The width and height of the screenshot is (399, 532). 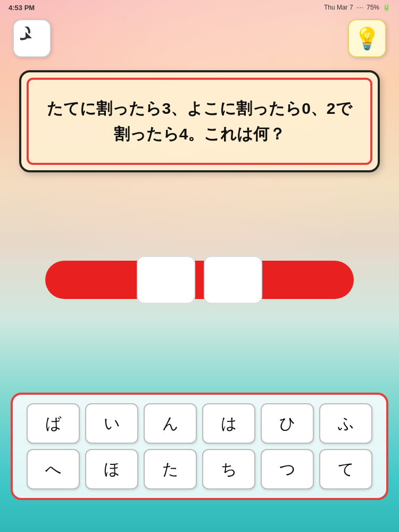 I want to click on key-n: ん, so click(x=170, y=423).